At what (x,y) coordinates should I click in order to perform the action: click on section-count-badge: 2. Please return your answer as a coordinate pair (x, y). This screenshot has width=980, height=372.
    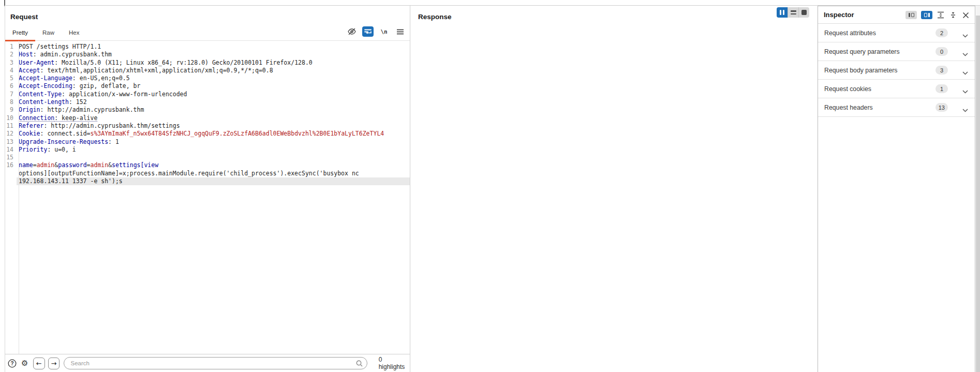
    Looking at the image, I should click on (942, 33).